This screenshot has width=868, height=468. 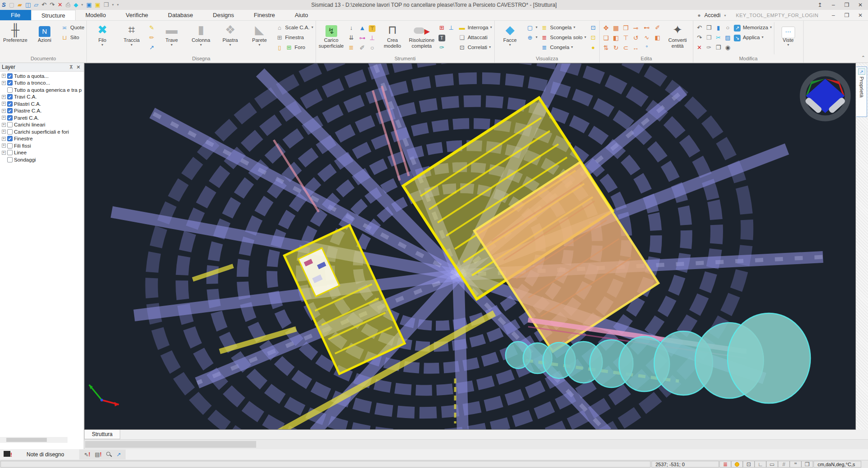 What do you see at coordinates (20, 5) in the screenshot?
I see `open-folder-icon: ▰` at bounding box center [20, 5].